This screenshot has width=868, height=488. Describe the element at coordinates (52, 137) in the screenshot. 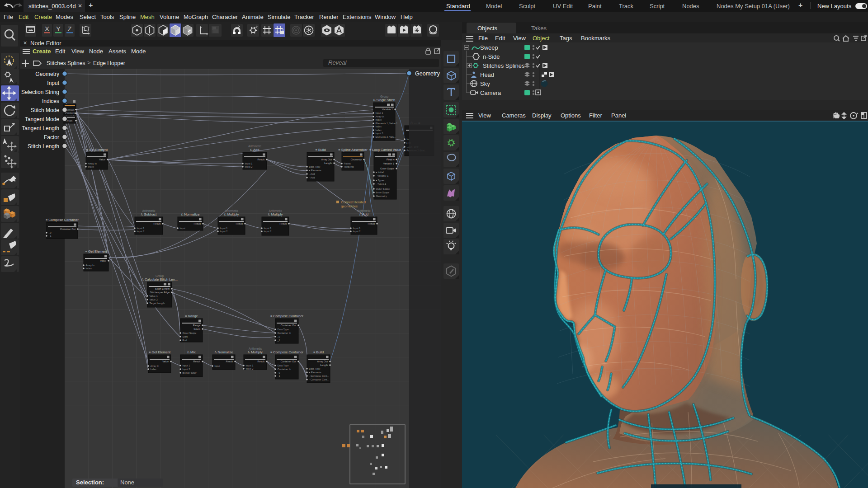

I see `svg-text: Factor` at that location.